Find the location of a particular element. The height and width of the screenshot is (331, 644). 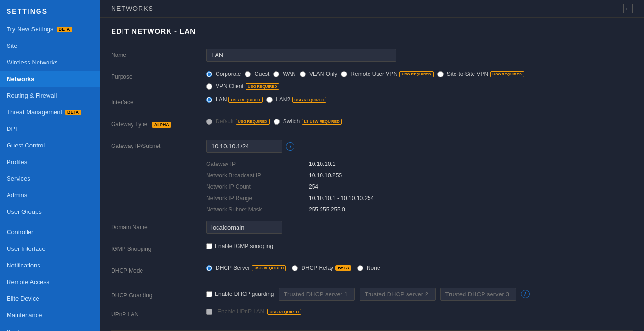

sidebar-item-label: Admins is located at coordinates (17, 195).